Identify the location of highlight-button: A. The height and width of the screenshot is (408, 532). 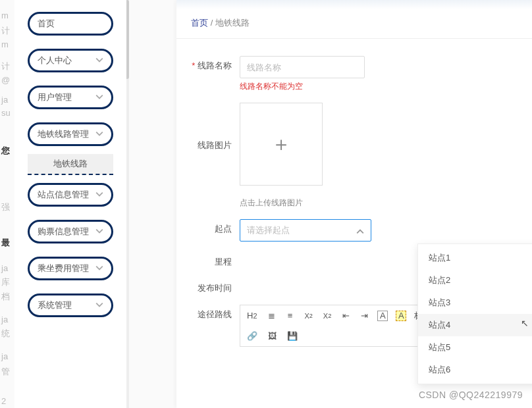
(401, 316).